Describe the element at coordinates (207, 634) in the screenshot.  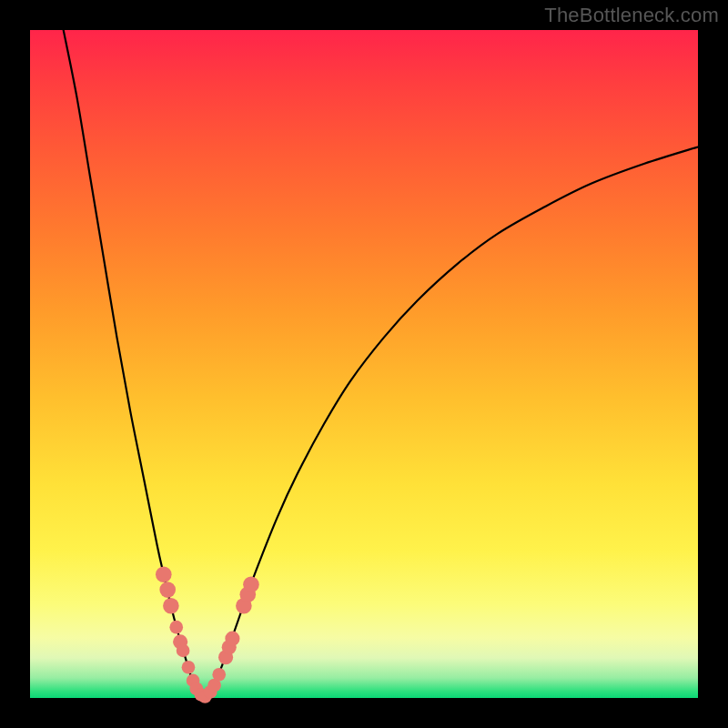
I see `highlight-markers` at that location.